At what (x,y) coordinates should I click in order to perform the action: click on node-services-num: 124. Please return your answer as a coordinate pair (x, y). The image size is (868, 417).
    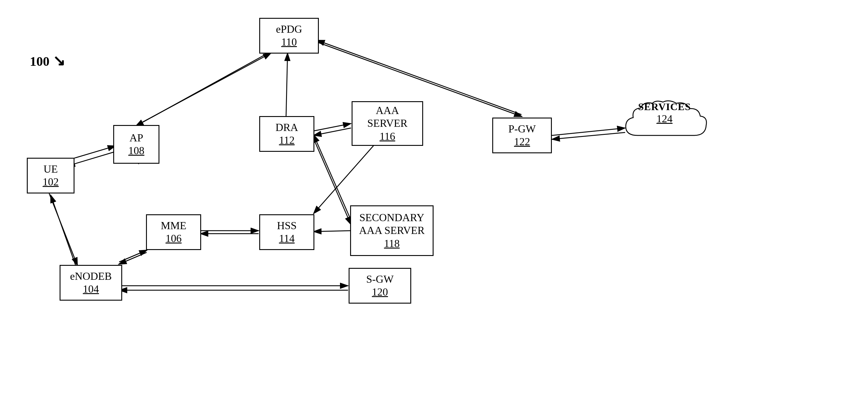
    Looking at the image, I should click on (664, 118).